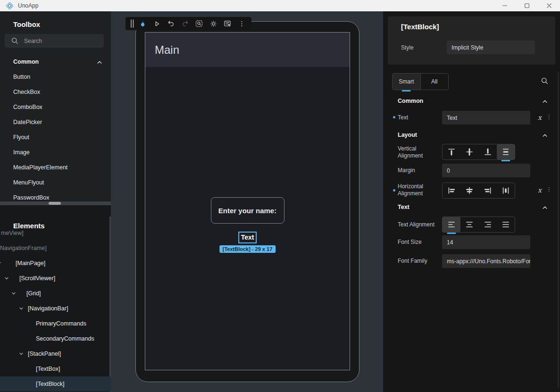 The height and width of the screenshot is (392, 560). What do you see at coordinates (478, 225) in the screenshot?
I see `text-alignment-group` at bounding box center [478, 225].